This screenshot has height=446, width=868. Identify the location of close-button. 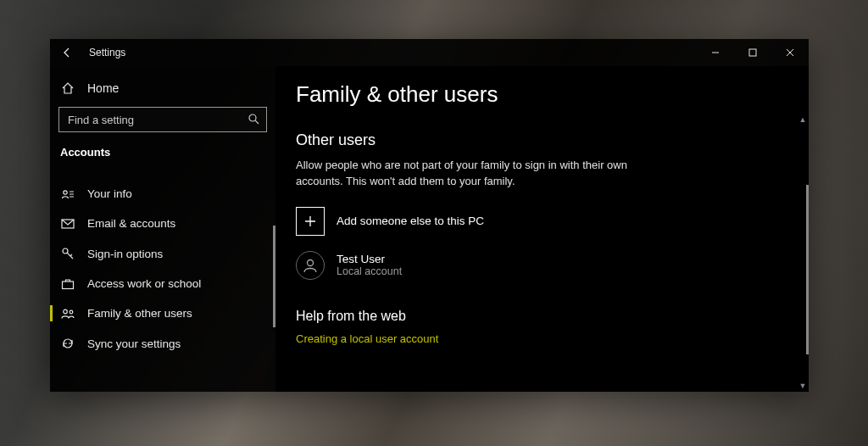
(790, 53).